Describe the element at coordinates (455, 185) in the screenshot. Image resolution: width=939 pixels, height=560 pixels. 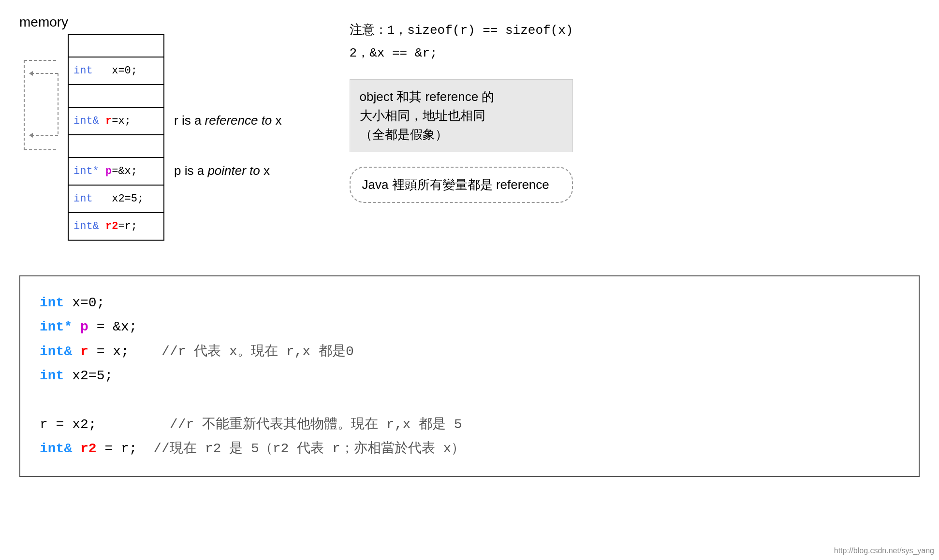
I see `note-dotted-text: Java 裡頭所有變量都是 reference` at that location.